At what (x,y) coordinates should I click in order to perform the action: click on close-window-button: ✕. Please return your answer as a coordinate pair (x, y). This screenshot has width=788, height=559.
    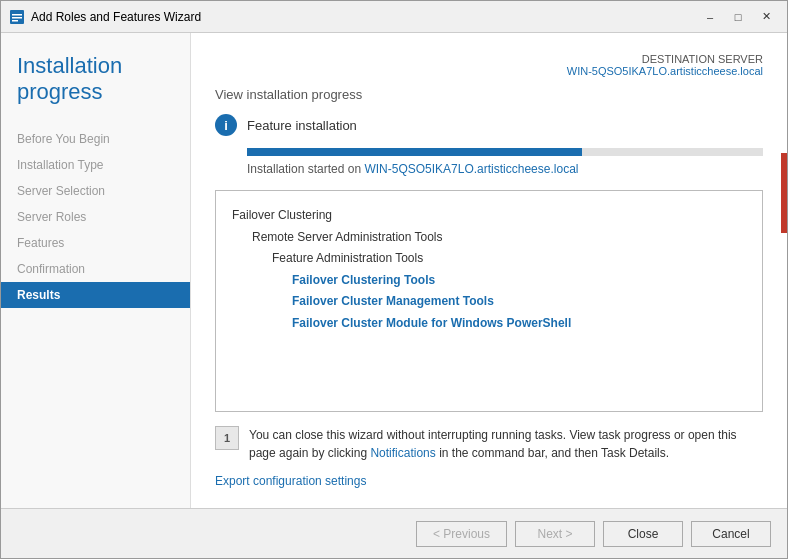
    Looking at the image, I should click on (766, 17).